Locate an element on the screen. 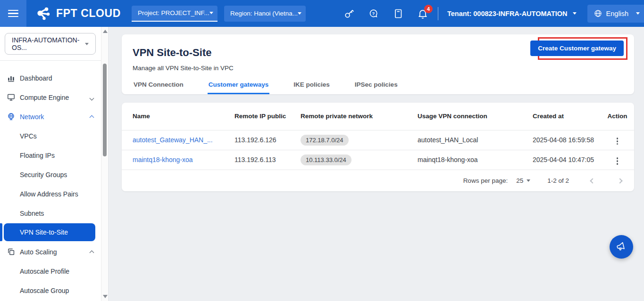 The image size is (644, 301). sidebar-item-label: Floating IPs is located at coordinates (37, 155).